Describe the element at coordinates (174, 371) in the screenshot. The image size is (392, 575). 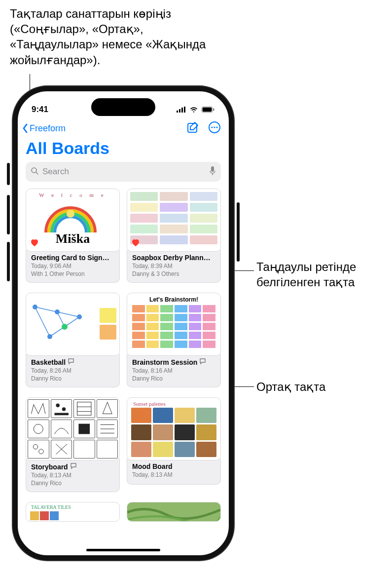
I see `board-time: Today, 8:16 AM` at that location.